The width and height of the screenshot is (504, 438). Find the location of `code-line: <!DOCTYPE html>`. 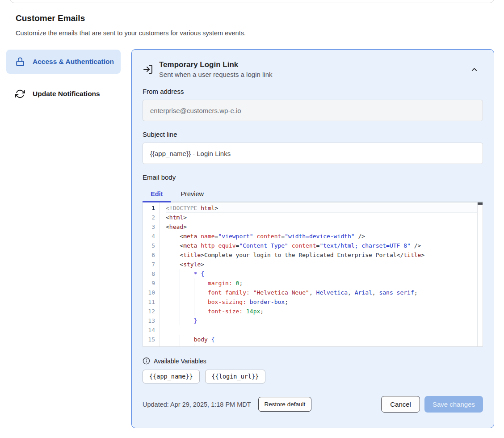

code-line: <!DOCTYPE html> is located at coordinates (322, 208).